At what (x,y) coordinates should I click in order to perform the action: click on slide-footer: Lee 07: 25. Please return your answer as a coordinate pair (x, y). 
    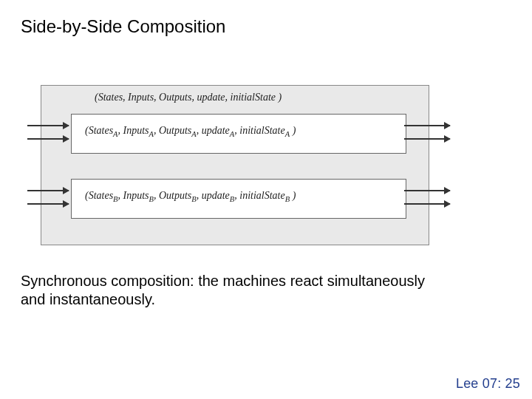
    Looking at the image, I should click on (488, 384).